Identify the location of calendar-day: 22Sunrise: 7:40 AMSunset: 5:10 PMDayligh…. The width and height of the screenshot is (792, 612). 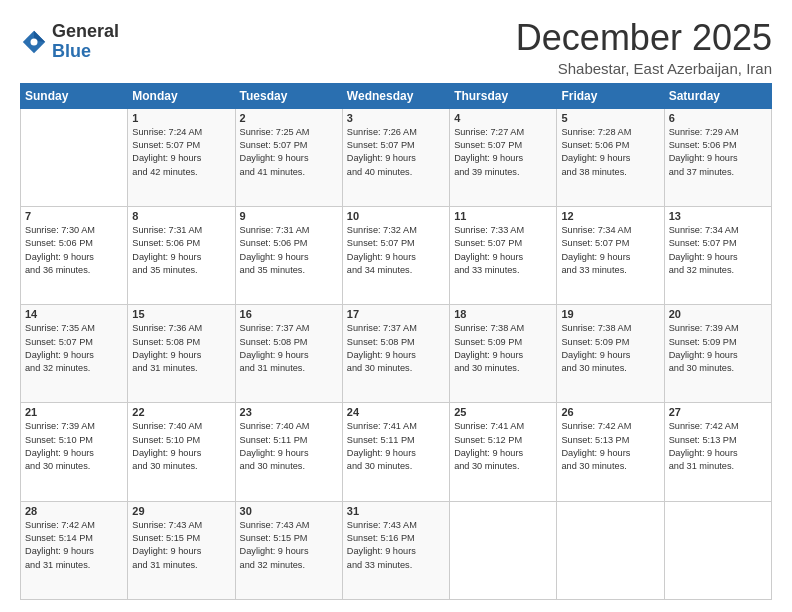
(182, 452).